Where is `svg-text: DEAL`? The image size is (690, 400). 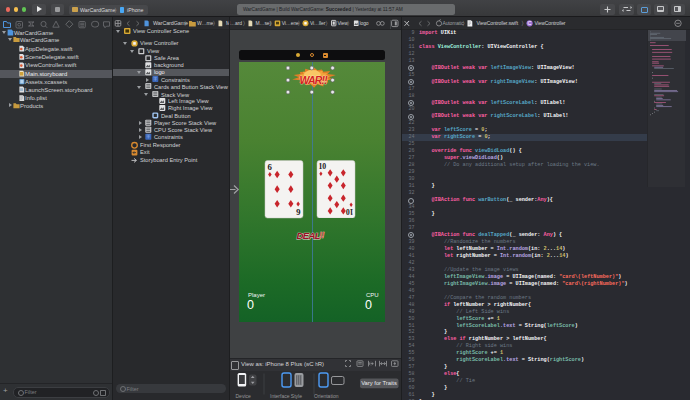
svg-text: DEAL is located at coordinates (309, 236).